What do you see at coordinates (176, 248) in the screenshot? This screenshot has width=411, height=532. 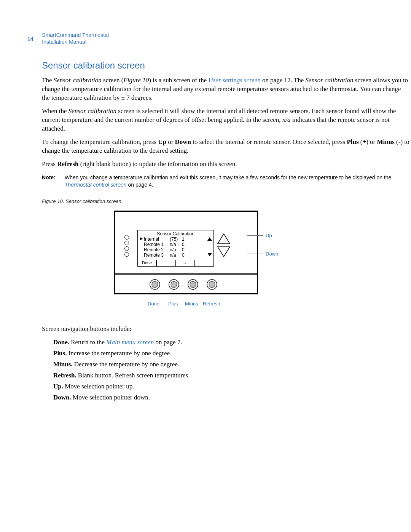 I see `lcd-screen: Sensor Calibration Internal (75) 1 Remot…` at bounding box center [176, 248].